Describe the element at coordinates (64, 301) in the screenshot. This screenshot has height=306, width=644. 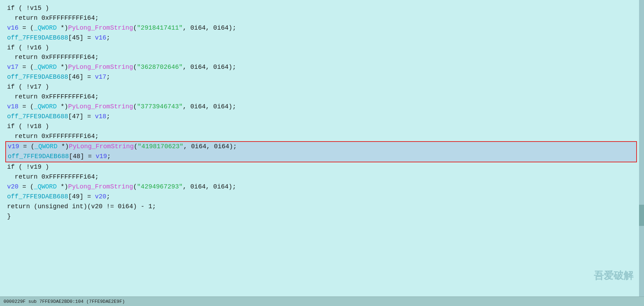
I see `status-text: 0000229F sub 7FFE9DAE2BD0:104 (7FFE9DAE2…` at that location.